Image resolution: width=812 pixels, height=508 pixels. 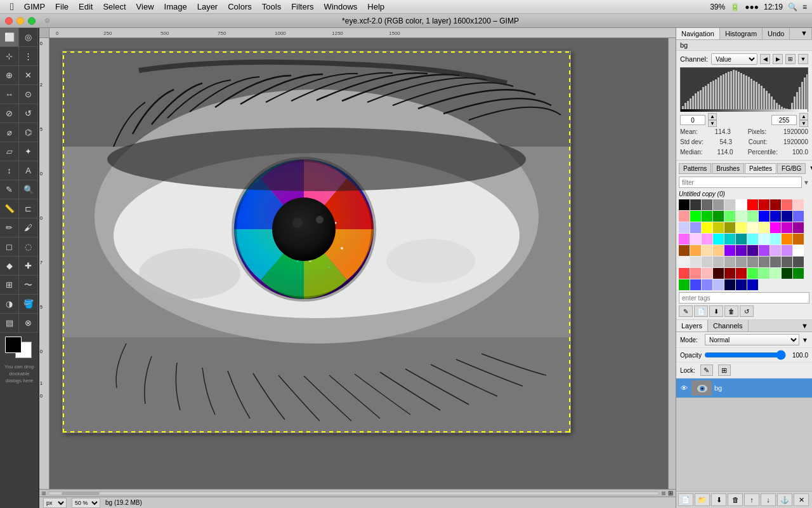 What do you see at coordinates (793, 7) in the screenshot?
I see `search-icon: 🔍` at bounding box center [793, 7].